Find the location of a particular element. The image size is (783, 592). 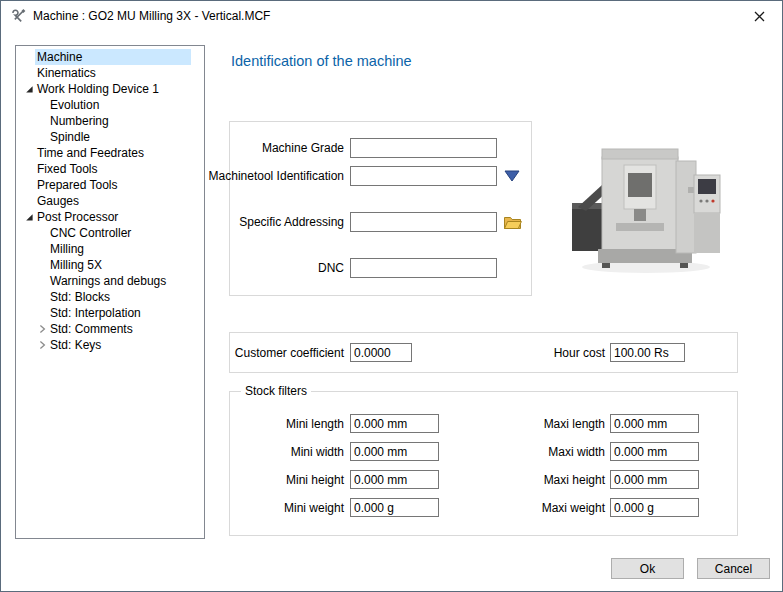

stock-filter-row: Mini weight Maxi weight is located at coordinates (484, 508).